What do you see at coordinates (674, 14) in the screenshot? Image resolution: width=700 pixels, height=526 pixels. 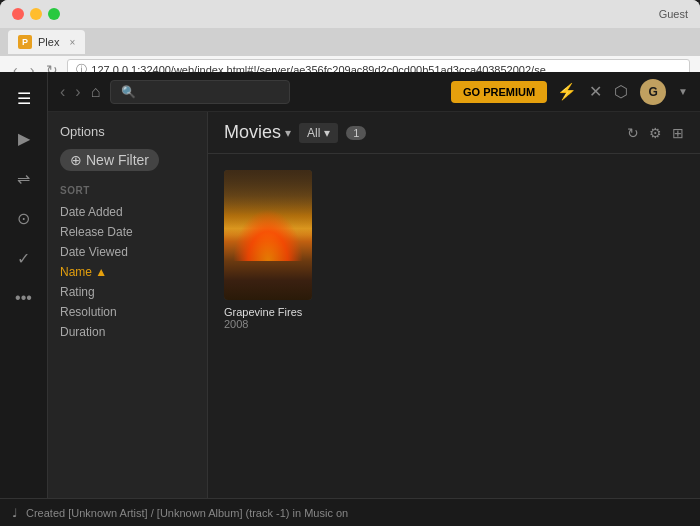 I see `guest-label: Guest` at bounding box center [674, 14].